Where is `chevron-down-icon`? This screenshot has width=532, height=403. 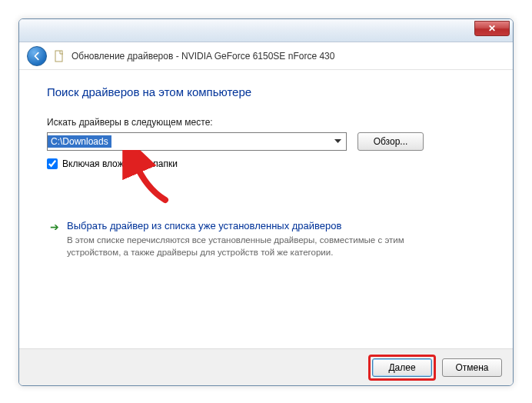
chevron-down-icon is located at coordinates (338, 142).